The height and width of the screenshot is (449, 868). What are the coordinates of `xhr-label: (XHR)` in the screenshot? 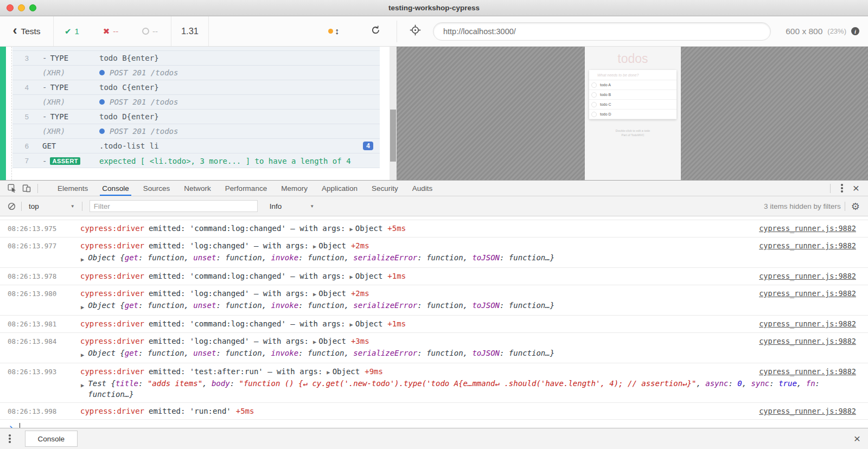 It's located at (71, 131).